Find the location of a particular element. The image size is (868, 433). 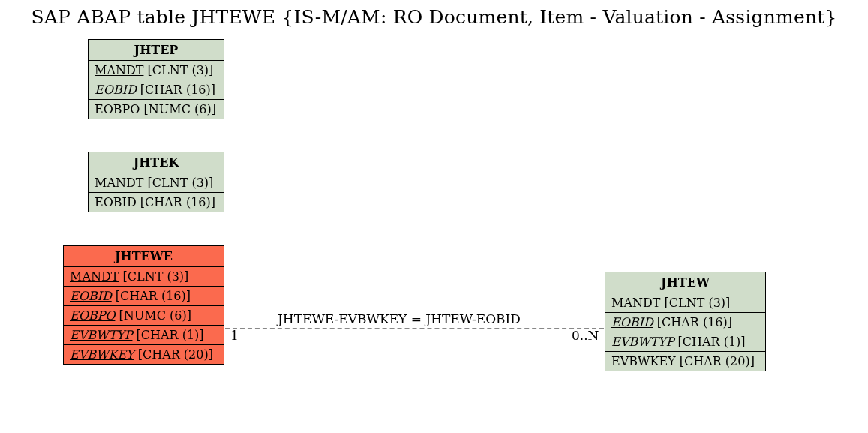

entity-jhtewe-field: EVBWTYP [CHAR (1)] is located at coordinates (144, 335).